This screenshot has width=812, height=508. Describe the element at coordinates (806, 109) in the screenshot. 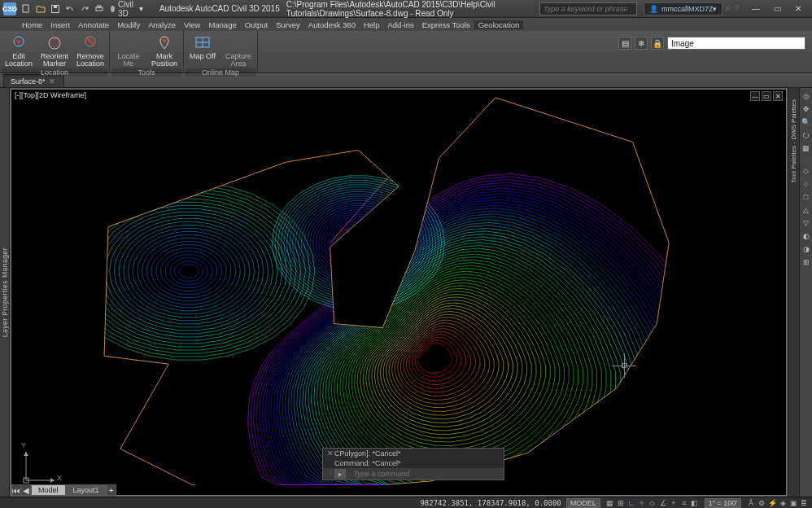

I see `pan-icon: ✥` at that location.